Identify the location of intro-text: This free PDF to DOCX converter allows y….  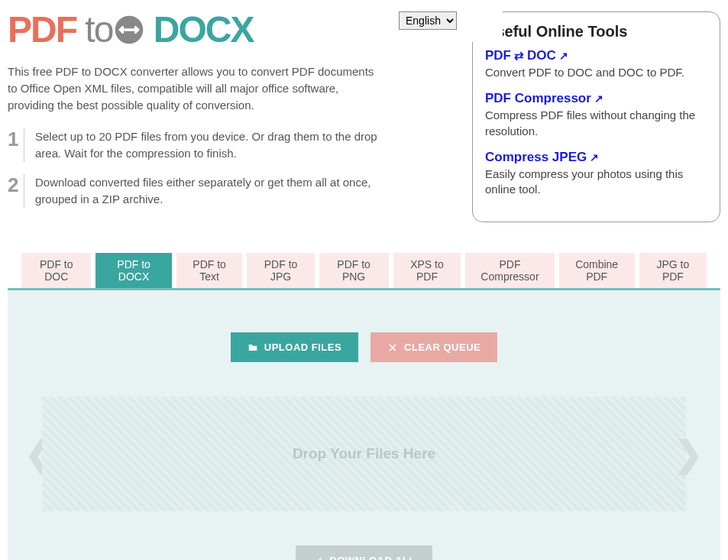
(196, 89).